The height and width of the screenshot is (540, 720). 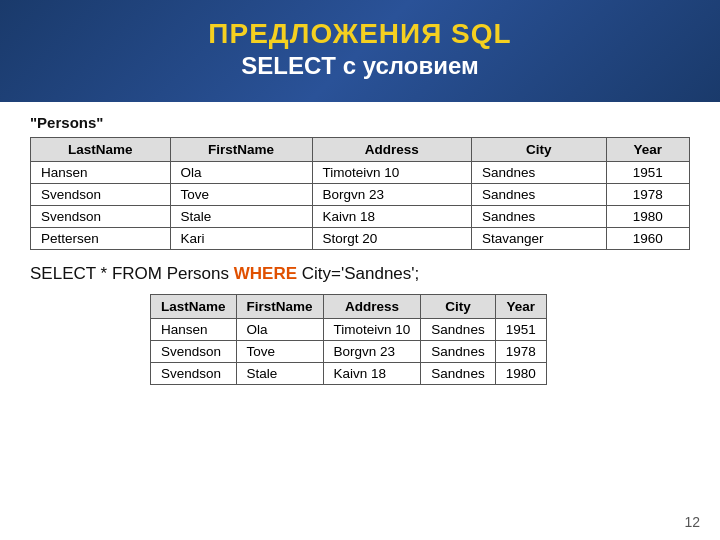 What do you see at coordinates (692, 522) in the screenshot?
I see `slide-number: 12` at bounding box center [692, 522].